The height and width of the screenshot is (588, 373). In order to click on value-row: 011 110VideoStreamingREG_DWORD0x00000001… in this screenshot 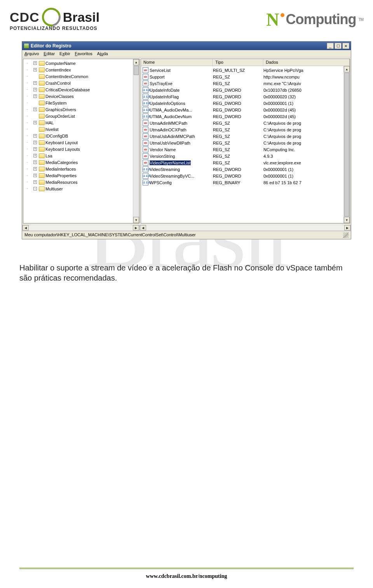, I will do `click(246, 169)`.